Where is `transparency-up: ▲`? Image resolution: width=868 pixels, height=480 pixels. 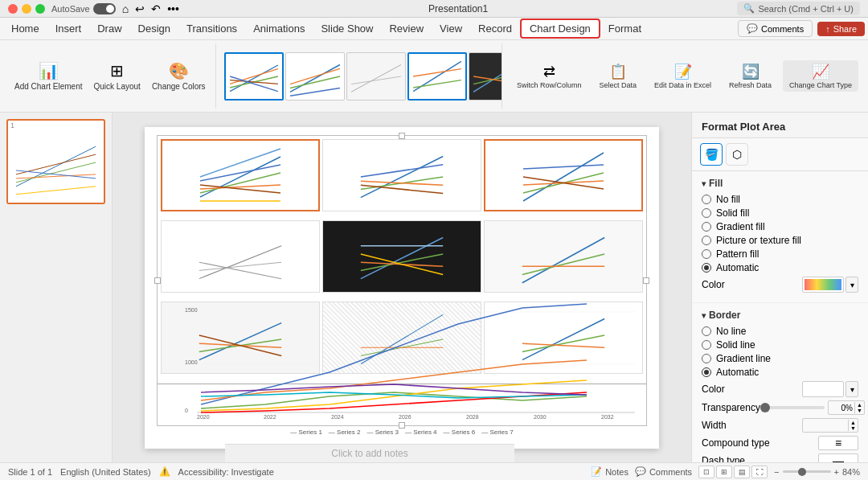 transparency-up: ▲ is located at coordinates (860, 405).